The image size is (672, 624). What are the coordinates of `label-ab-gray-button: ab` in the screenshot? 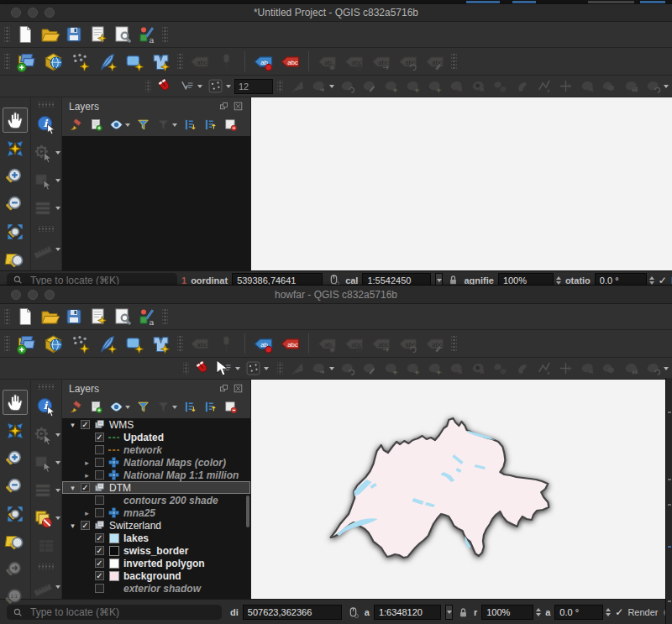 It's located at (328, 344).